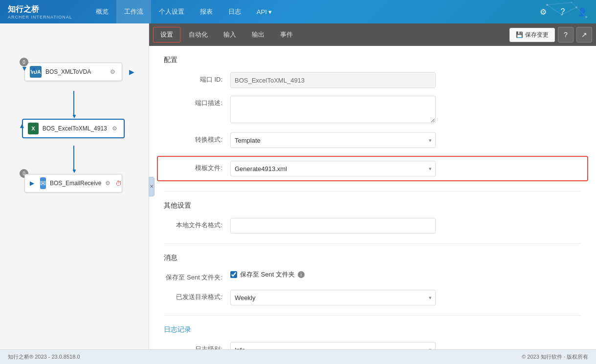  Describe the element at coordinates (333, 110) in the screenshot. I see `port-desc-control` at that location.